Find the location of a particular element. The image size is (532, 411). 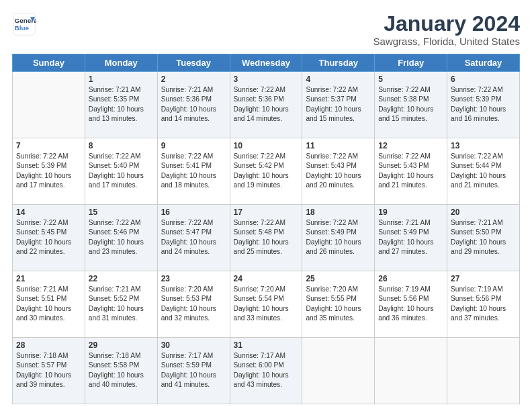

day-number: 3 is located at coordinates (266, 79).